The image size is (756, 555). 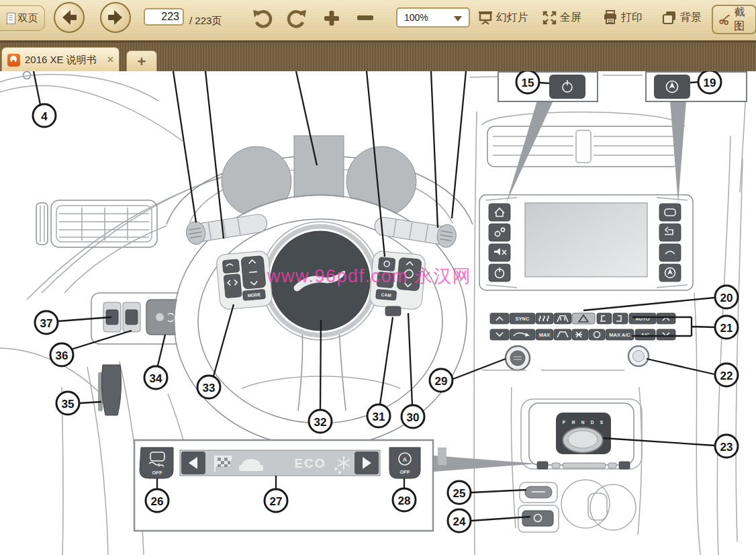 I want to click on gear-selector: P R N D S, so click(x=581, y=434).